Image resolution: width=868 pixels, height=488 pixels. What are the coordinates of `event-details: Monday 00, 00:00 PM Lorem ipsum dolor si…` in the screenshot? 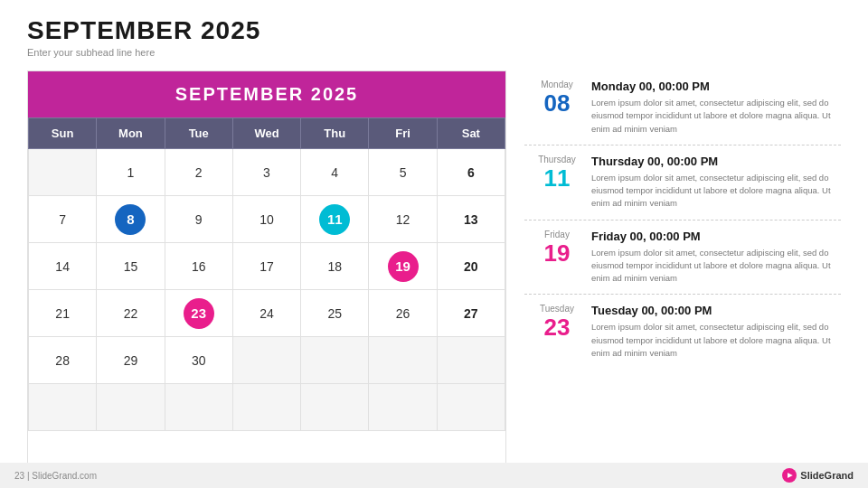 It's located at (712, 108).